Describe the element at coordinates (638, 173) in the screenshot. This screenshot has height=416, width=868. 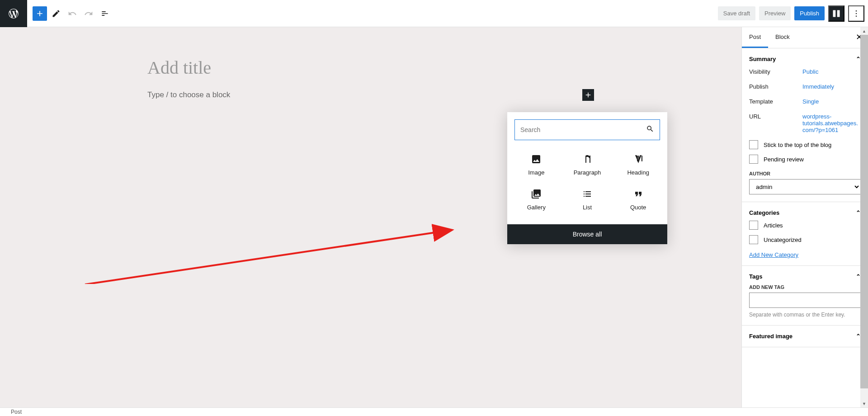
I see `block-label: Heading` at that location.